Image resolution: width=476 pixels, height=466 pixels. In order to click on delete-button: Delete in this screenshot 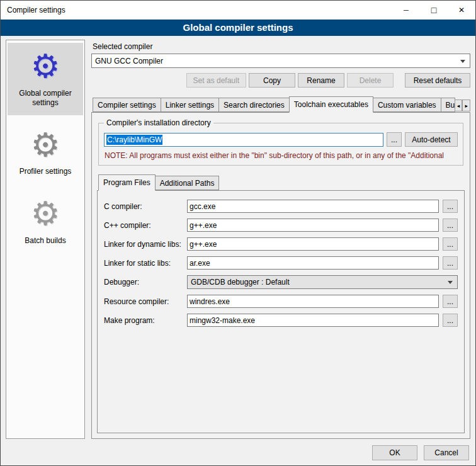, I will do `click(370, 81)`.